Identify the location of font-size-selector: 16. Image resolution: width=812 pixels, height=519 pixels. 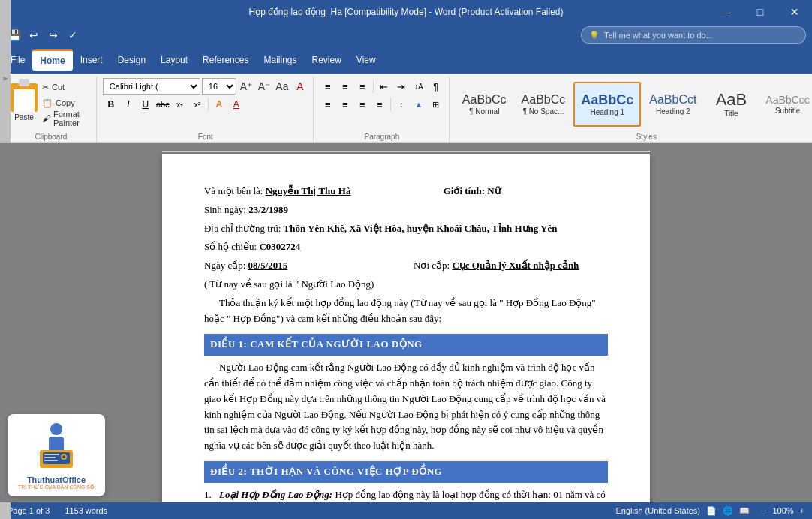
(219, 86).